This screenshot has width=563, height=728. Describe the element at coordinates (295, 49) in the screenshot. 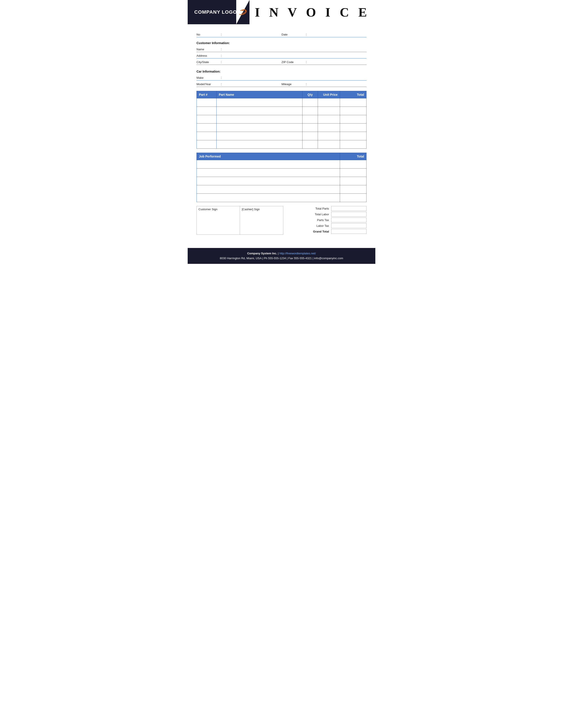

I see `name-value` at that location.